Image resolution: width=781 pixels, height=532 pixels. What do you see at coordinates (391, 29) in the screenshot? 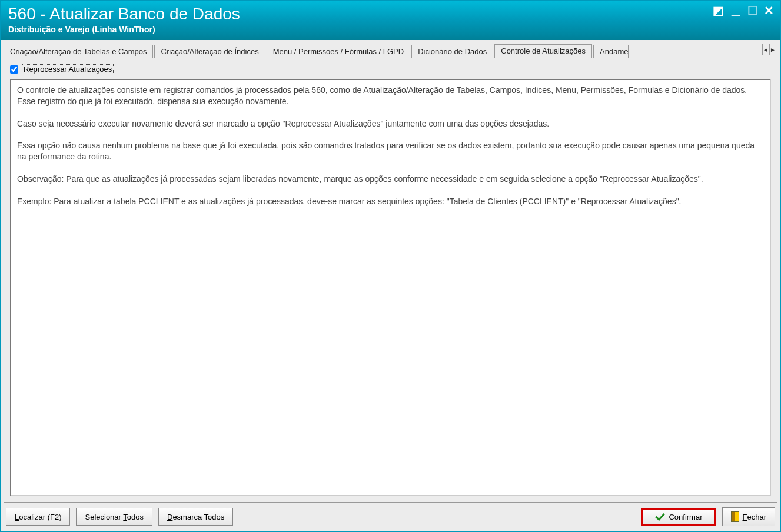
I see `window-subtitle: Distribuição e Varejo (Linha WinThor)` at bounding box center [391, 29].